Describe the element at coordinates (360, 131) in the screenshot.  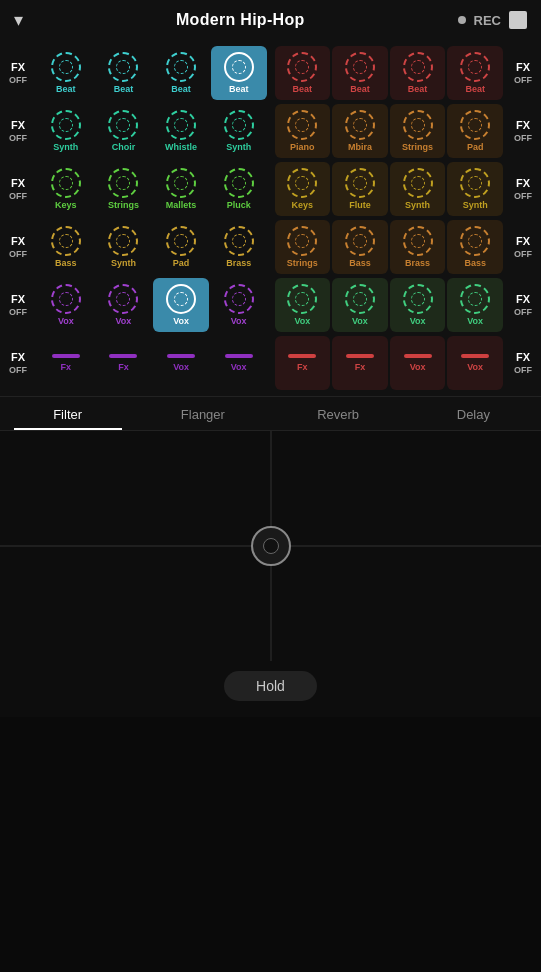
I see `list-item: Mbira` at that location.